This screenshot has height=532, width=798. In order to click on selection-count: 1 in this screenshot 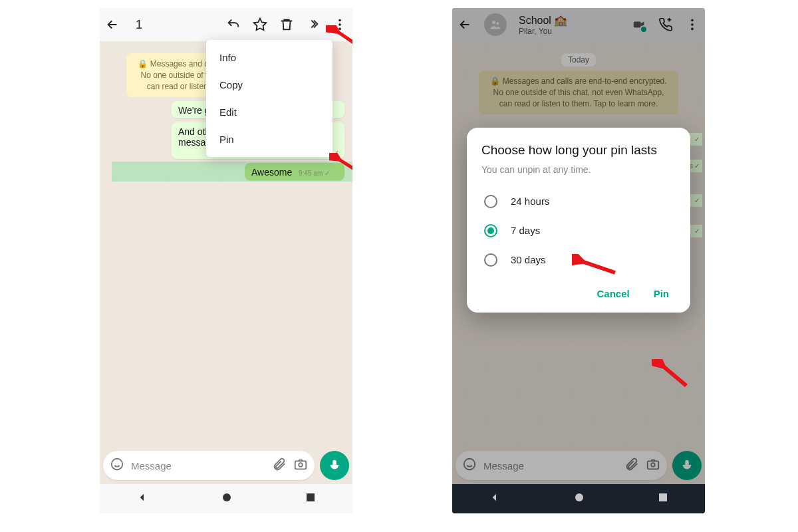, I will do `click(175, 25)`.